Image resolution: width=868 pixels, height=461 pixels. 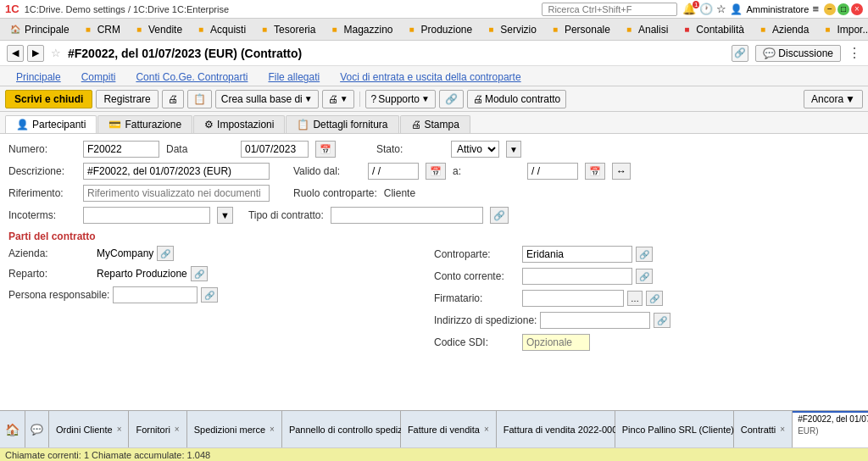 I want to click on stato-select: Attivo, so click(x=475, y=149).